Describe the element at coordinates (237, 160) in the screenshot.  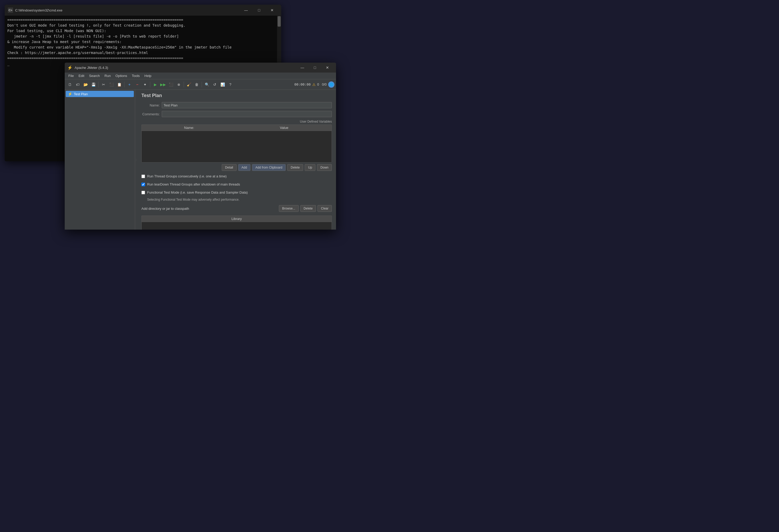
I see `content-panel: Test Plan Name: Comments: User Defined V…` at that location.